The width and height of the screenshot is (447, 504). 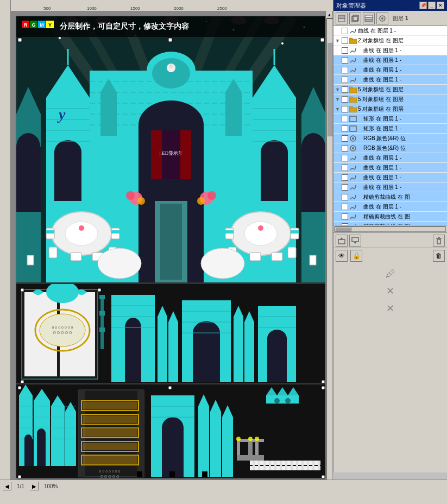 What do you see at coordinates (7, 486) in the screenshot?
I see `page-prev-button: ◀` at bounding box center [7, 486].